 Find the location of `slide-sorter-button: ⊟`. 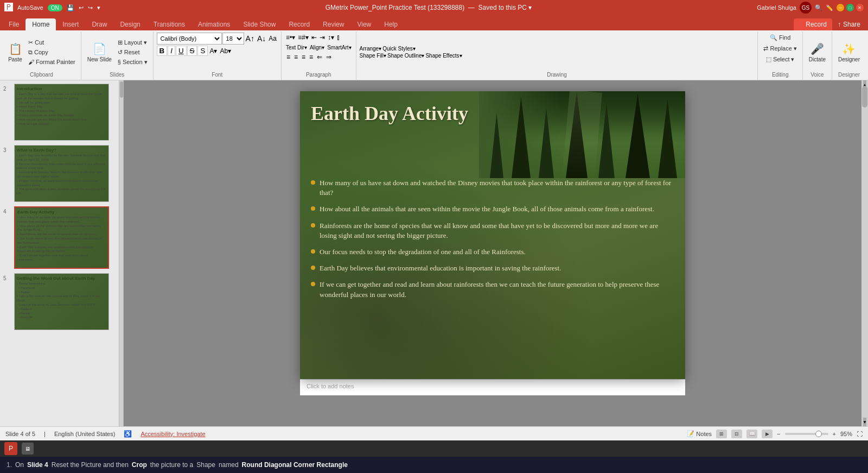

slide-sorter-button: ⊟ is located at coordinates (737, 434).